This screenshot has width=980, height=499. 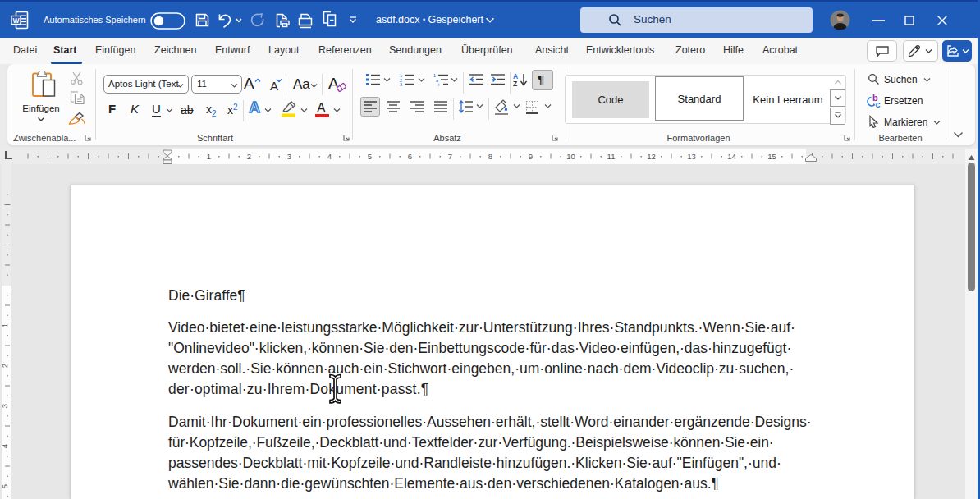 I want to click on svg-text: 11, so click(x=611, y=156).